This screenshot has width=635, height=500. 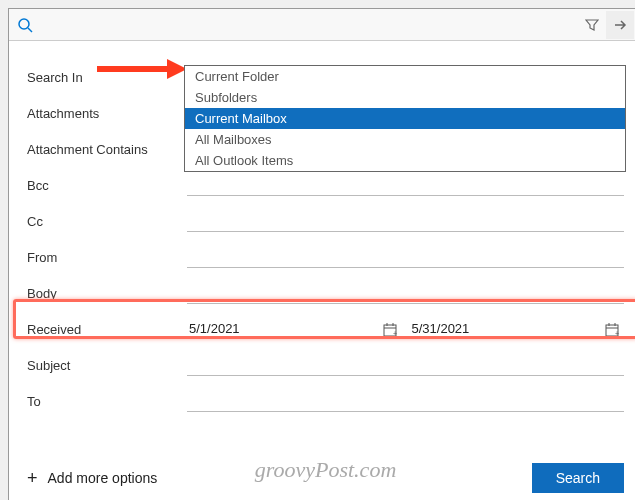 What do you see at coordinates (406, 401) in the screenshot?
I see `to-field` at bounding box center [406, 401].